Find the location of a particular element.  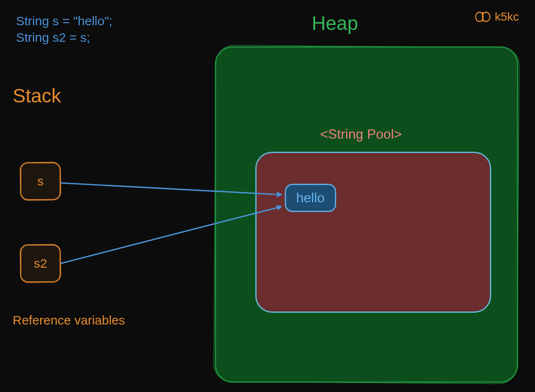

stack-var-s-label: s is located at coordinates (40, 181).